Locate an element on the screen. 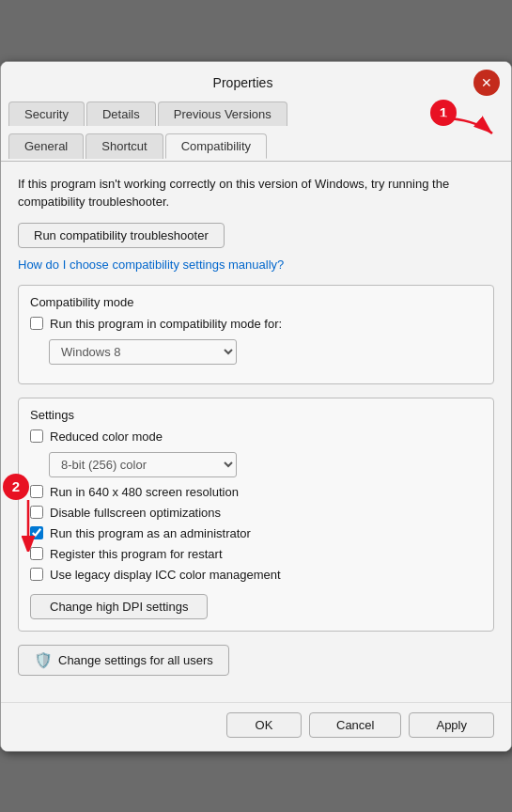 This screenshot has height=812, width=512. change-settings-label: Change settings for all users is located at coordinates (135, 660).